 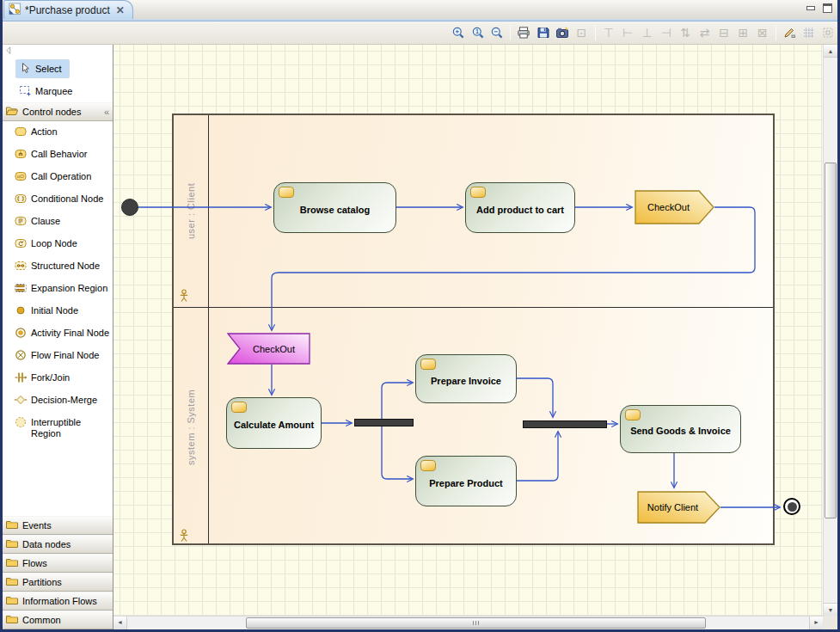 What do you see at coordinates (58, 199) in the screenshot?
I see `palette-item-conditional-node: Conditional Node` at bounding box center [58, 199].